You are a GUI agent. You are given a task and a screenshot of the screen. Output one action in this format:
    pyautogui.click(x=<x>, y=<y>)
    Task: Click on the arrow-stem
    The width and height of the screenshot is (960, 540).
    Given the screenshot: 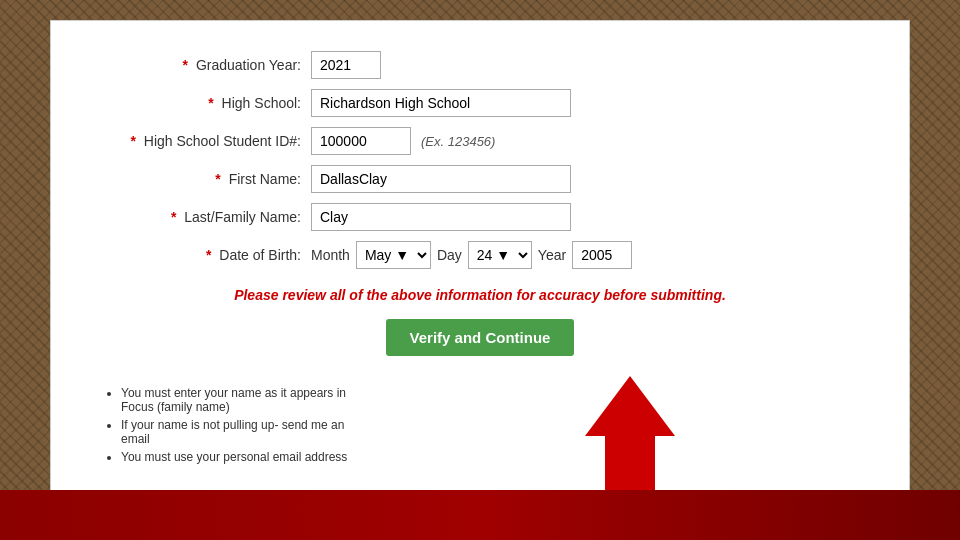 What is the action you would take?
    pyautogui.click(x=630, y=464)
    